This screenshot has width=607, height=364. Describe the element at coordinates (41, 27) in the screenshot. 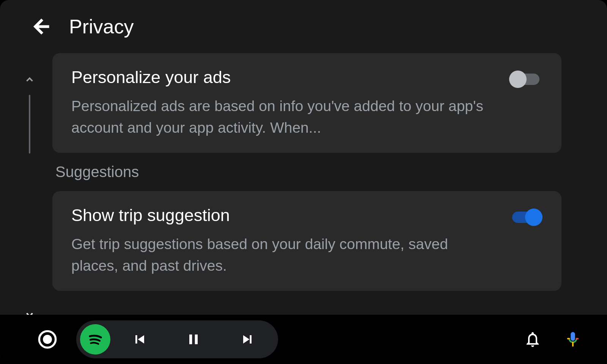

I see `back-button` at that location.